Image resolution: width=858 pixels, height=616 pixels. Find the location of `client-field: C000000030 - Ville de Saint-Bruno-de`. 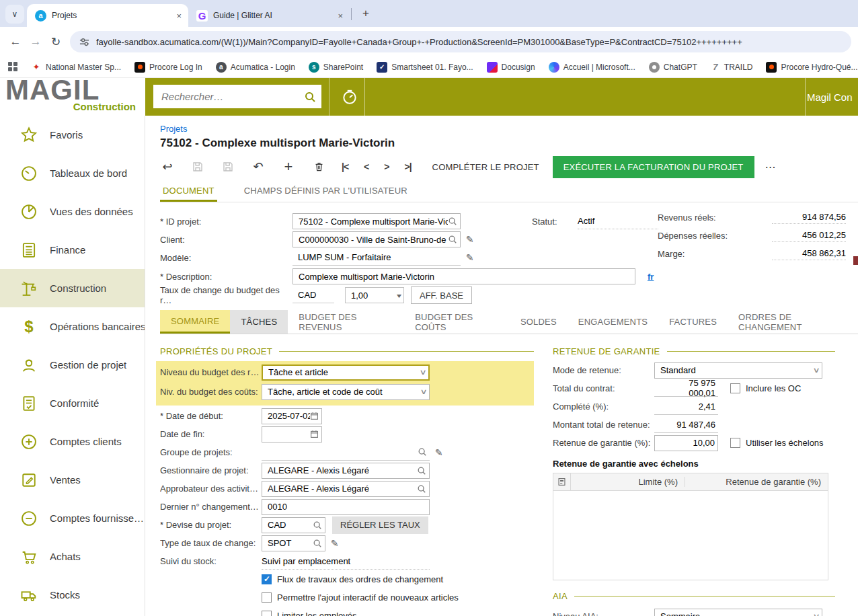

client-field: C000000030 - Ville de Saint-Bruno-de is located at coordinates (377, 239).